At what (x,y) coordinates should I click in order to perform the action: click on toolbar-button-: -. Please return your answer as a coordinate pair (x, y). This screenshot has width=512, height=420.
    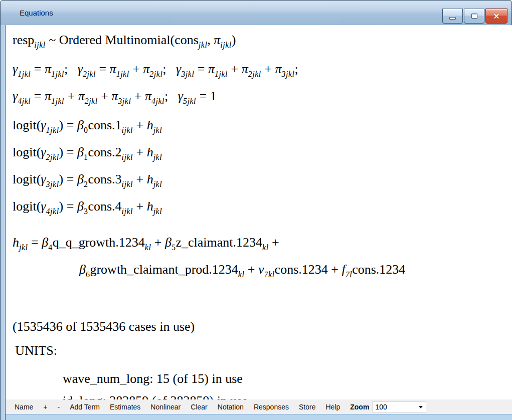
    Looking at the image, I should click on (59, 407).